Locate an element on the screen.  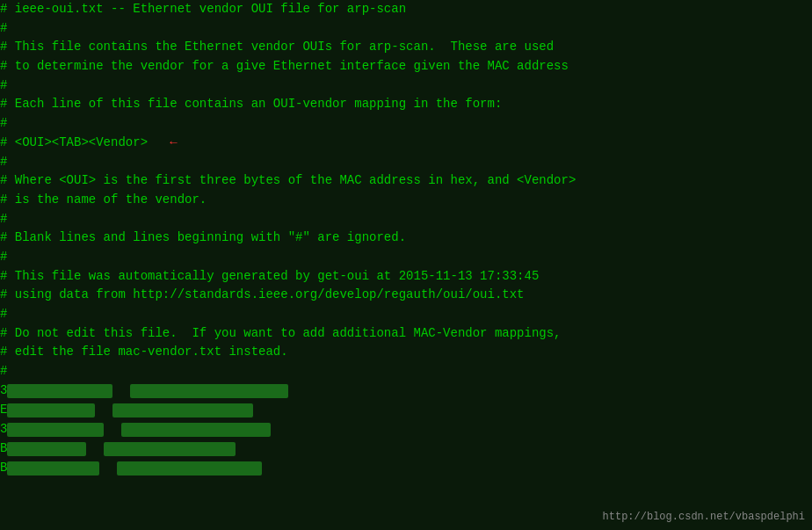
data-prefix-3: 3 is located at coordinates (4, 430).